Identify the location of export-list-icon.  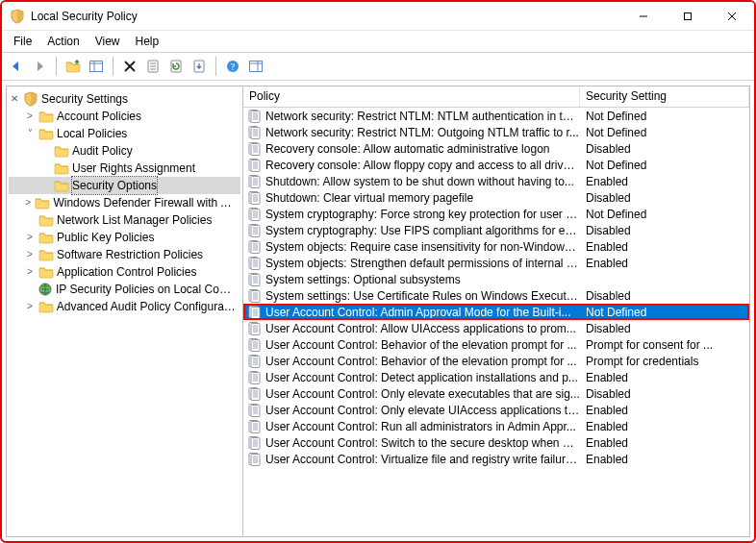
(199, 66).